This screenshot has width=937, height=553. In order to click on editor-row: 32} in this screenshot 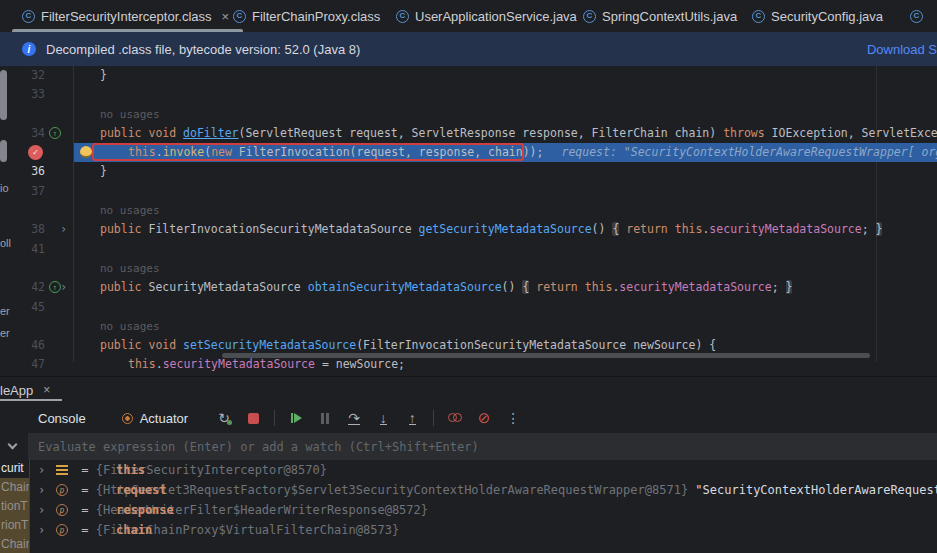, I will do `click(468, 76)`.